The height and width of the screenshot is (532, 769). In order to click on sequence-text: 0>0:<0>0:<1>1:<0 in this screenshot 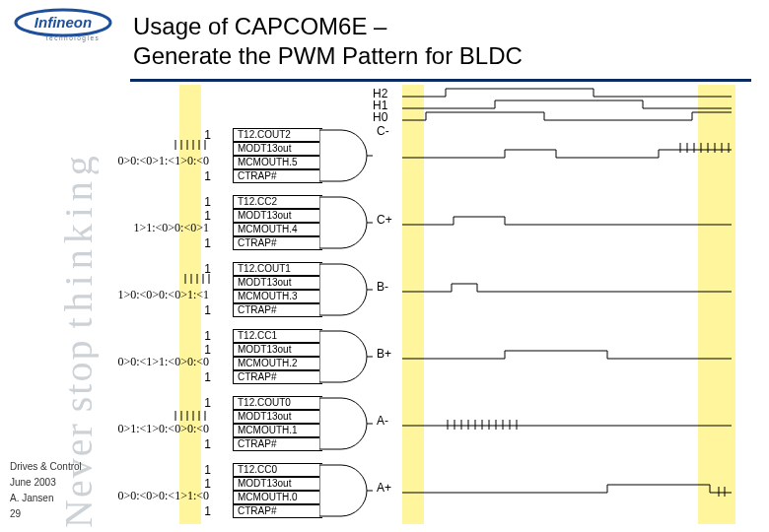, I will do `click(154, 497)`.